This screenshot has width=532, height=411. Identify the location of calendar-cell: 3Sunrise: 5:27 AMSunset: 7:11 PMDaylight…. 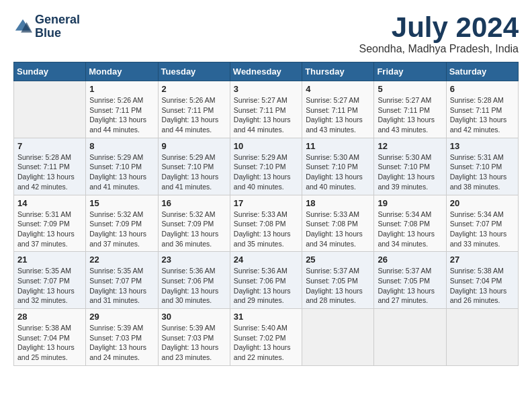
(266, 110).